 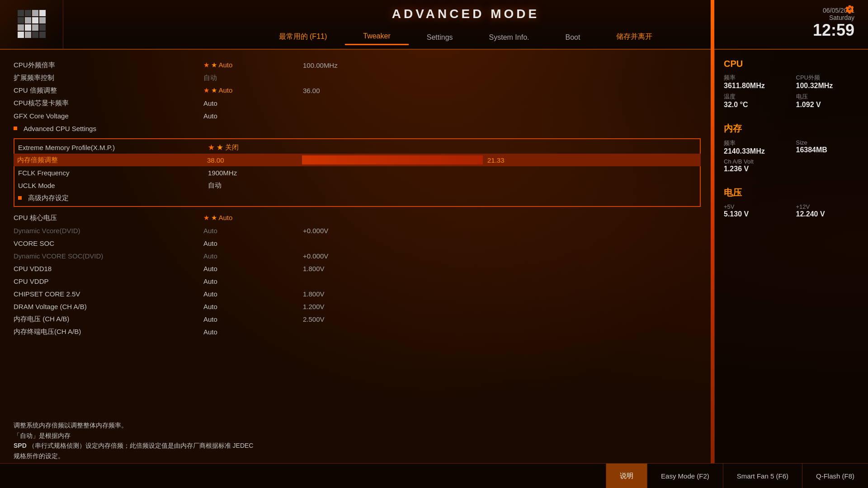 What do you see at coordinates (108, 268) in the screenshot?
I see `setting-label: CPU VDD18` at bounding box center [108, 268].